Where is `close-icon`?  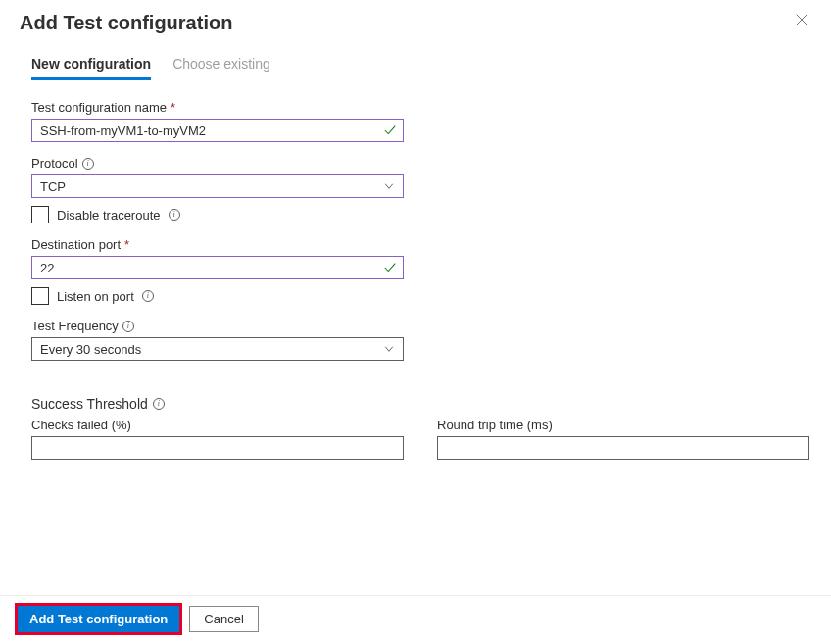
close-icon is located at coordinates (802, 22).